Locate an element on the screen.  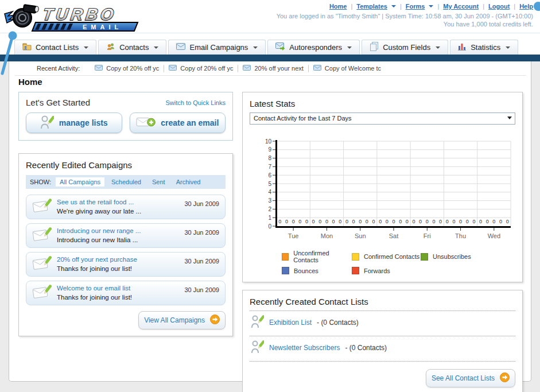
recently-created-contact-lists-panel: Recently Created Contact Lists Exhibitio… is located at coordinates (382, 341).